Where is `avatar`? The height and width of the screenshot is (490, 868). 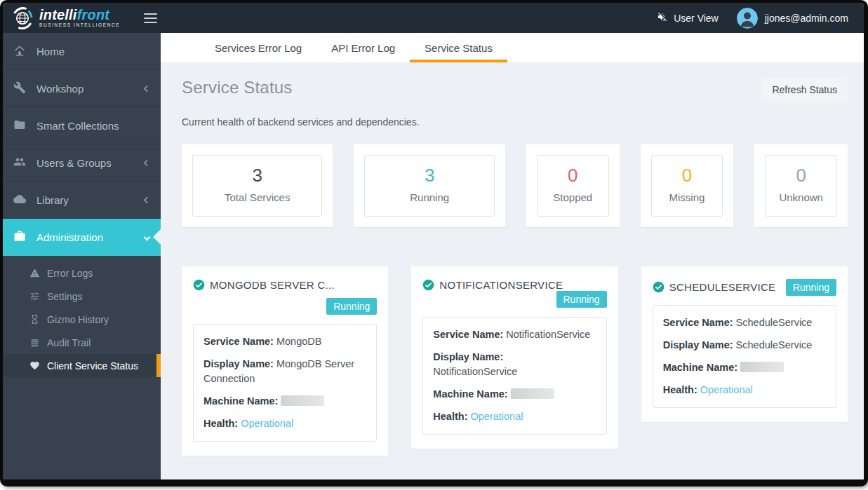 avatar is located at coordinates (747, 18).